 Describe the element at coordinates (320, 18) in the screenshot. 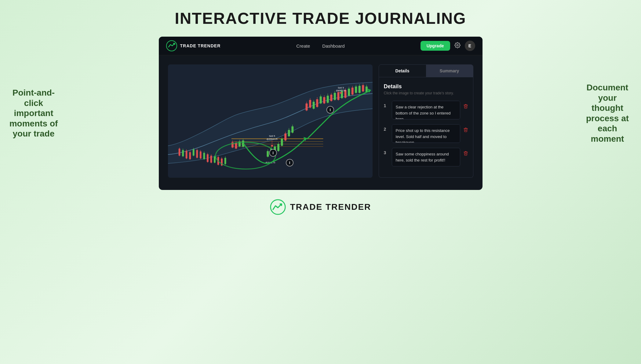

I see `page-title: INTERACTIVE TRADE JOURNALING` at that location.